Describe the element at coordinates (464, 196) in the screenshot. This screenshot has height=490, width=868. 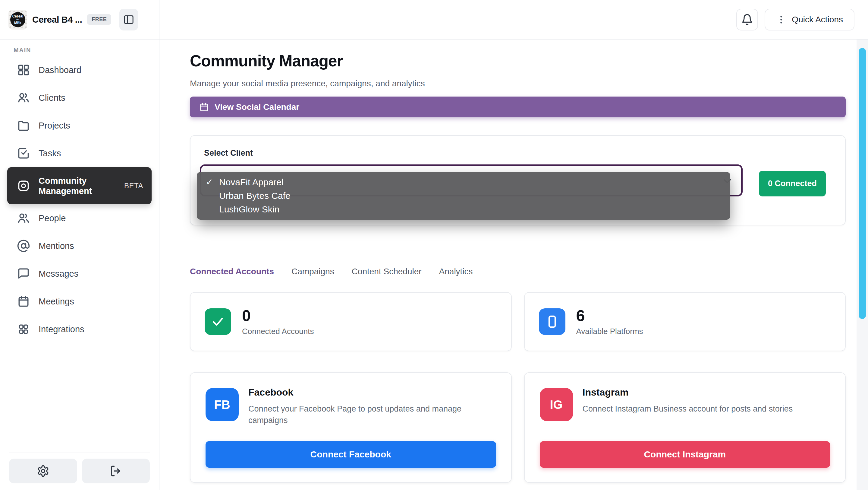
I see `dropdown-option-urban-bytes: Urban Bytes Cafe` at that location.